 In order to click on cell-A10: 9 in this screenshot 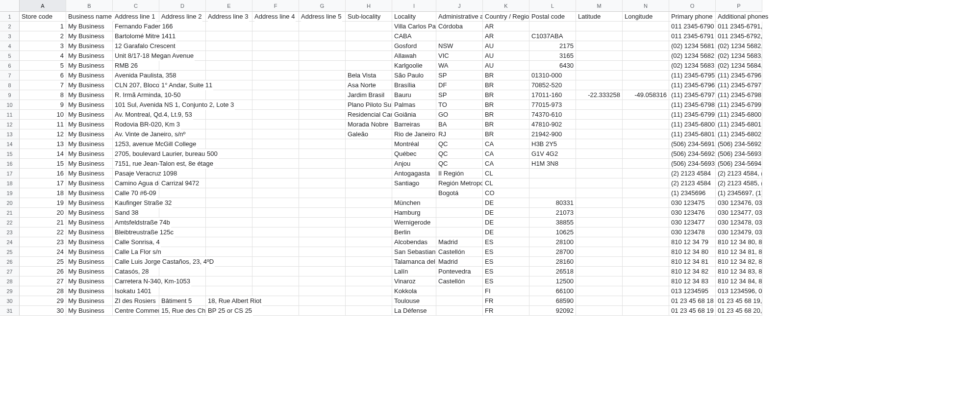, I will do `click(43, 105)`.